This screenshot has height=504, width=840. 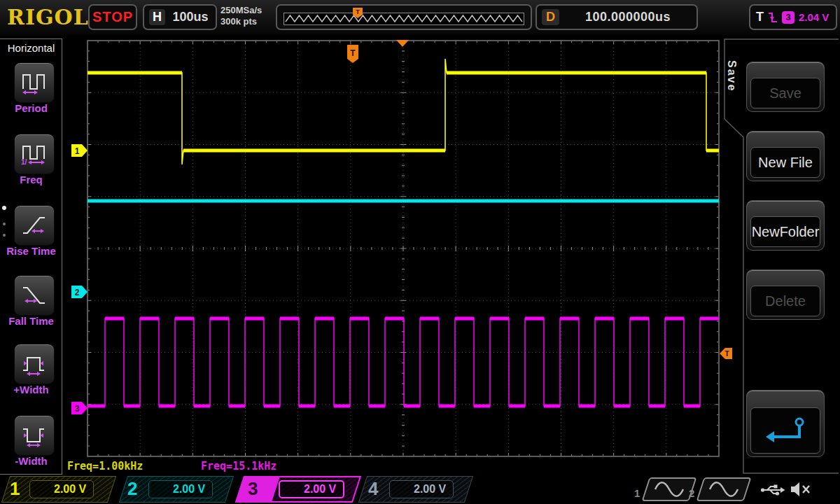 What do you see at coordinates (773, 18) in the screenshot?
I see `falling-edge-icon` at bounding box center [773, 18].